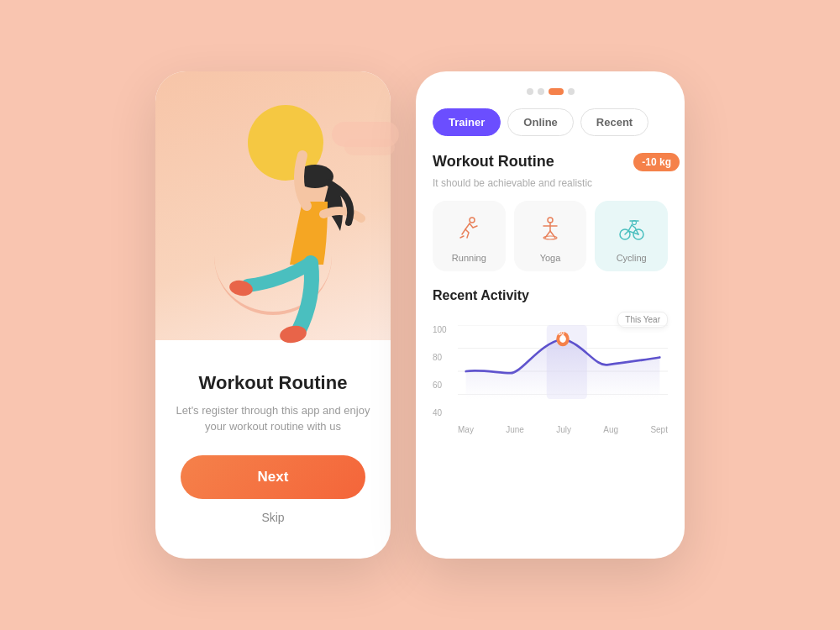 This screenshot has height=630, width=840. I want to click on chart-inner: 60, so click(563, 371).